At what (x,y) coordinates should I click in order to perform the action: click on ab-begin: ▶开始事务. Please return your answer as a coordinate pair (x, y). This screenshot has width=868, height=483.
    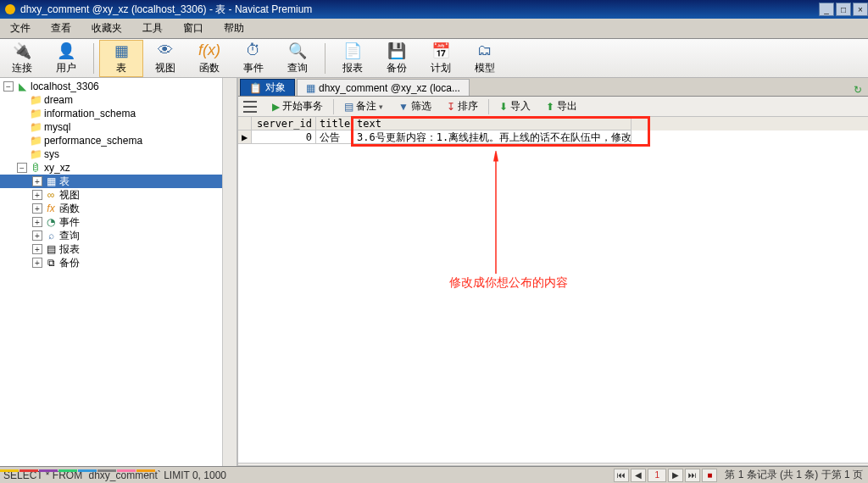
    Looking at the image, I should click on (298, 107).